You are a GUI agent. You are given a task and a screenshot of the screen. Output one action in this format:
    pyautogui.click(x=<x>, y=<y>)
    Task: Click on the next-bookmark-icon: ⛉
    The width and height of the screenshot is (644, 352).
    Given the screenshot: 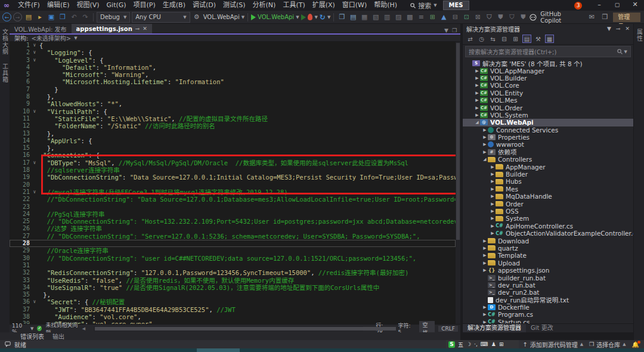 What is the action you would take?
    pyautogui.click(x=512, y=17)
    